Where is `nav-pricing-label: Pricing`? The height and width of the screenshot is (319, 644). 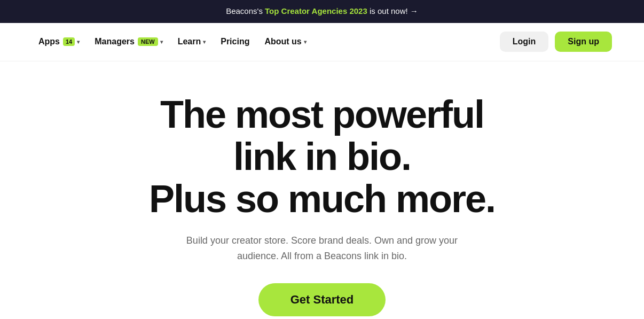 nav-pricing-label: Pricing is located at coordinates (235, 42).